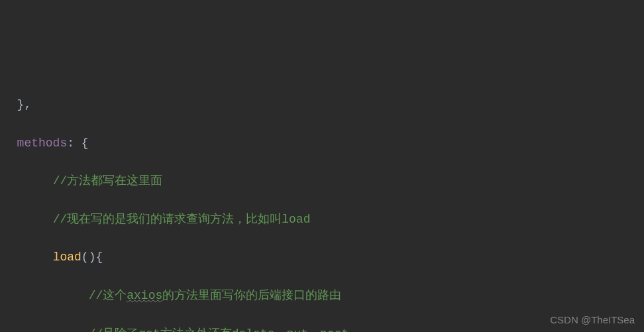 The image size is (644, 332). What do you see at coordinates (42, 143) in the screenshot?
I see `property-methods: methods` at bounding box center [42, 143].